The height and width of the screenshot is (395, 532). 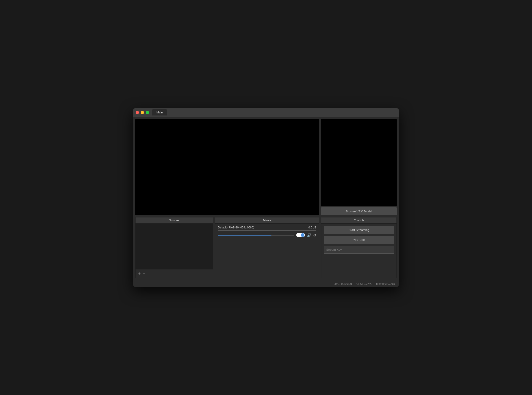 I want to click on cpu-status: CPU: 3.37%, so click(x=364, y=284).